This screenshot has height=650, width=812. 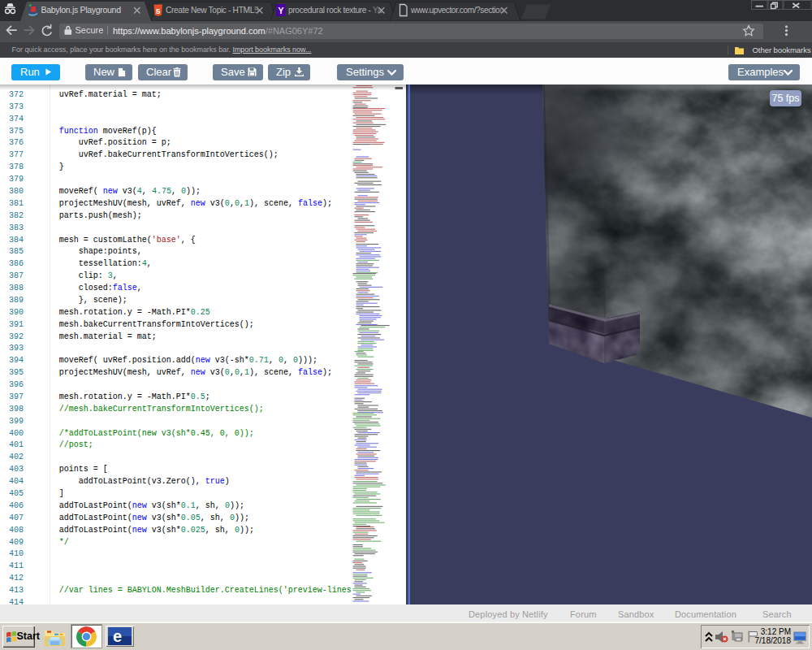 What do you see at coordinates (89, 30) in the screenshot?
I see `svg-text: Secure` at bounding box center [89, 30].